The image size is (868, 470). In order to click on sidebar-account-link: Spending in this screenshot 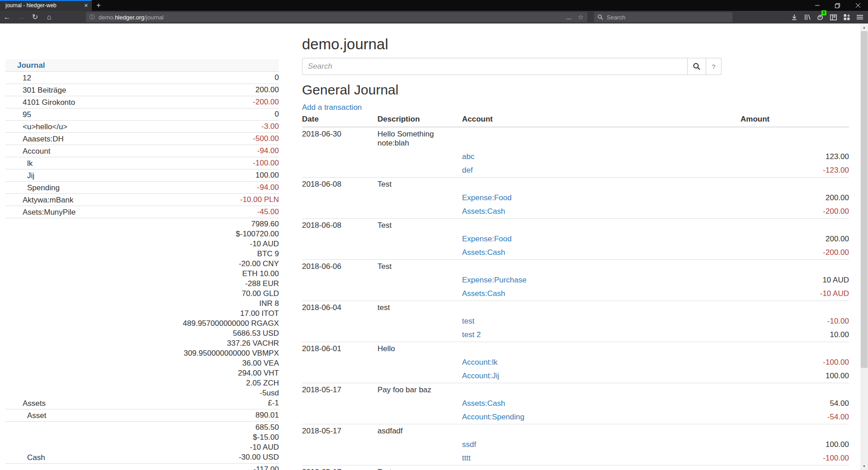, I will do `click(33, 188)`.